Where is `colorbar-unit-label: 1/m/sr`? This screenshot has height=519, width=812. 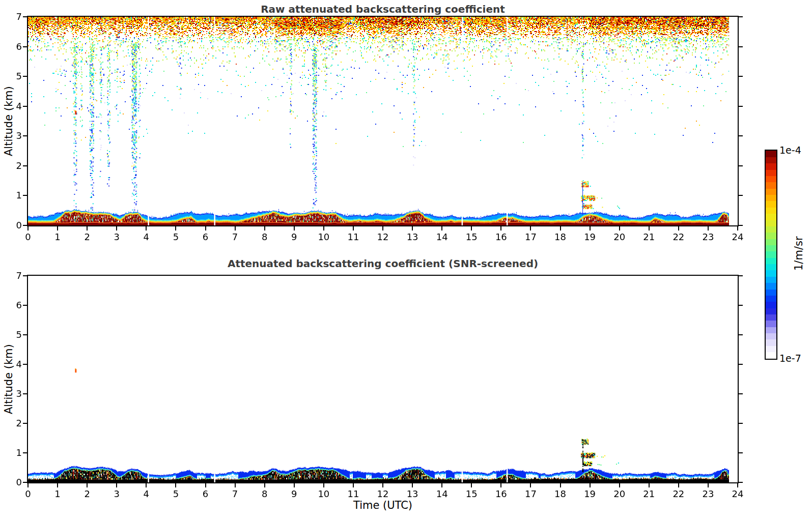 colorbar-unit-label: 1/m/sr is located at coordinates (799, 253).